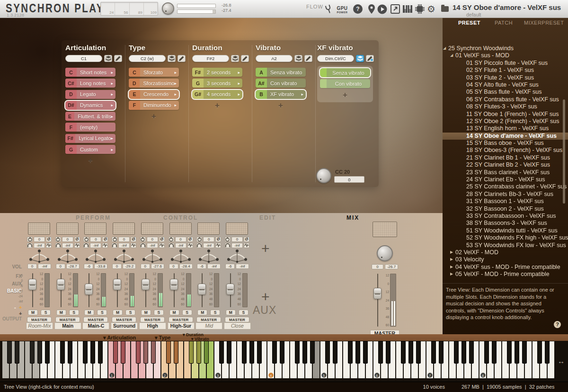 The width and height of the screenshot is (568, 392). Describe the element at coordinates (506, 194) in the screenshot. I see `tree-item: 28 SY Clarinets Bb-3 - VelXF sus` at that location.